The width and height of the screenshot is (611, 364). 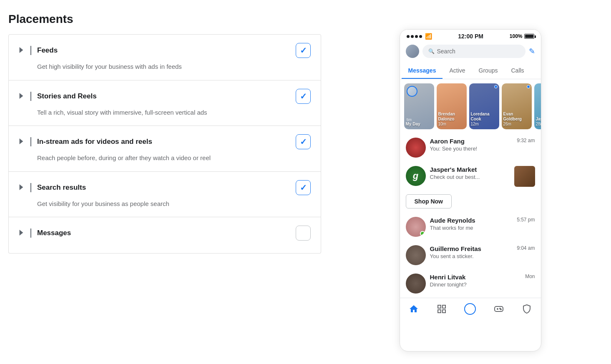 What do you see at coordinates (528, 87) in the screenshot?
I see `story-dot-icon` at bounding box center [528, 87].